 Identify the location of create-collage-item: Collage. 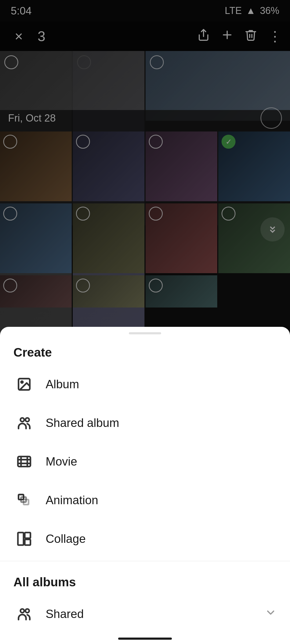
(145, 539).